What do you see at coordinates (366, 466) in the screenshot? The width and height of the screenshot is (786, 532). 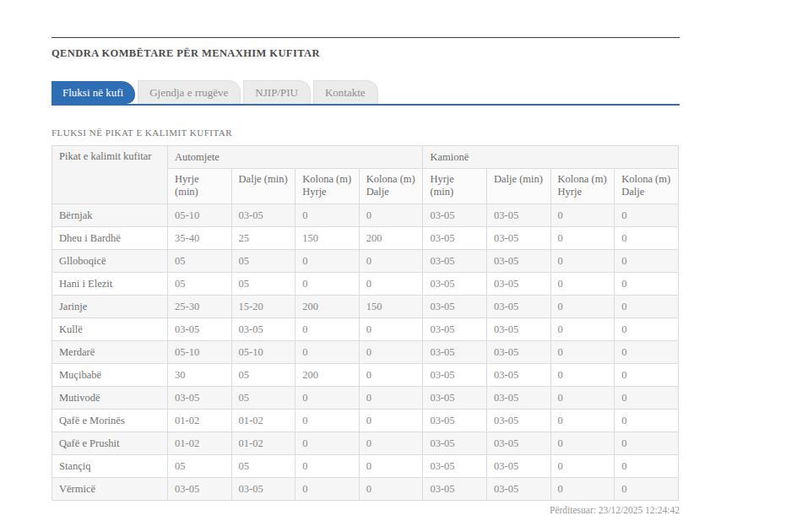 I see `table-row: Stançiq05050003-0503-0500` at bounding box center [366, 466].